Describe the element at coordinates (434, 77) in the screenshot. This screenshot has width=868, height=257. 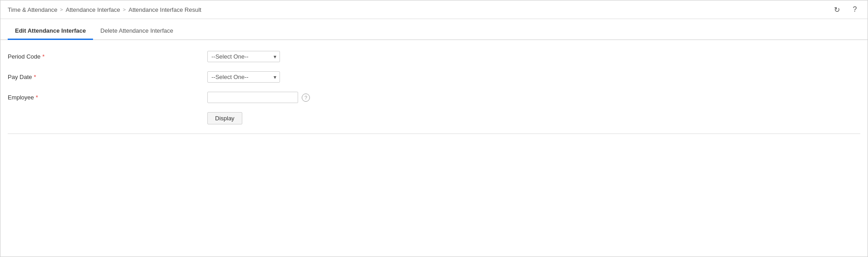
I see `pay-date-row: Pay Date * --Select One--` at that location.